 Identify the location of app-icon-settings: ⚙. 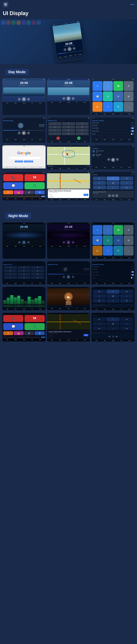
(128, 86).